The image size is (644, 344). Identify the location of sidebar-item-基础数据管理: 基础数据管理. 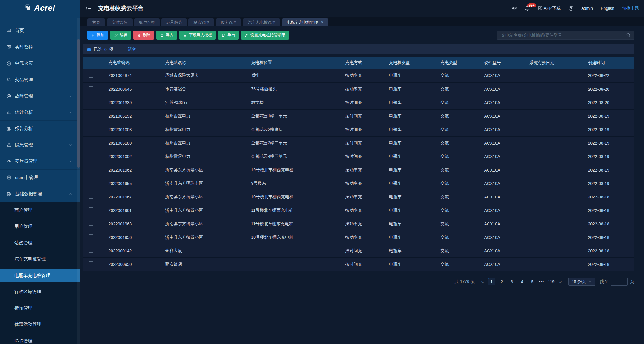
(40, 194).